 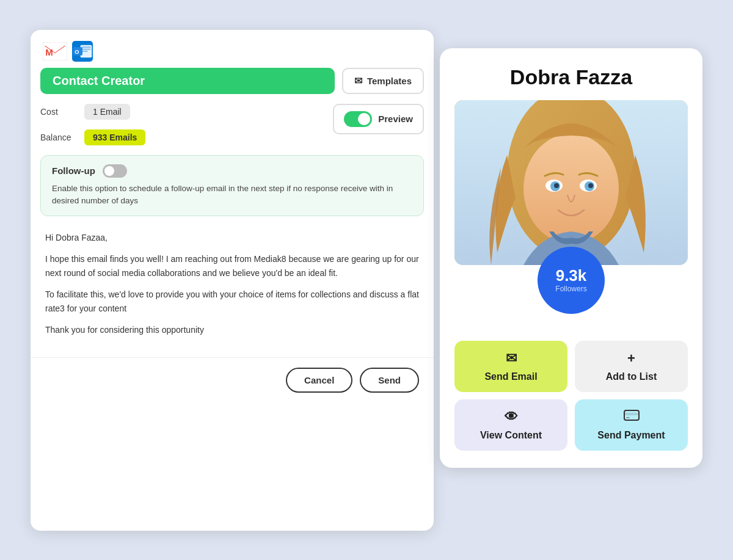 I want to click on send-payment-button: Send Payment, so click(x=632, y=425).